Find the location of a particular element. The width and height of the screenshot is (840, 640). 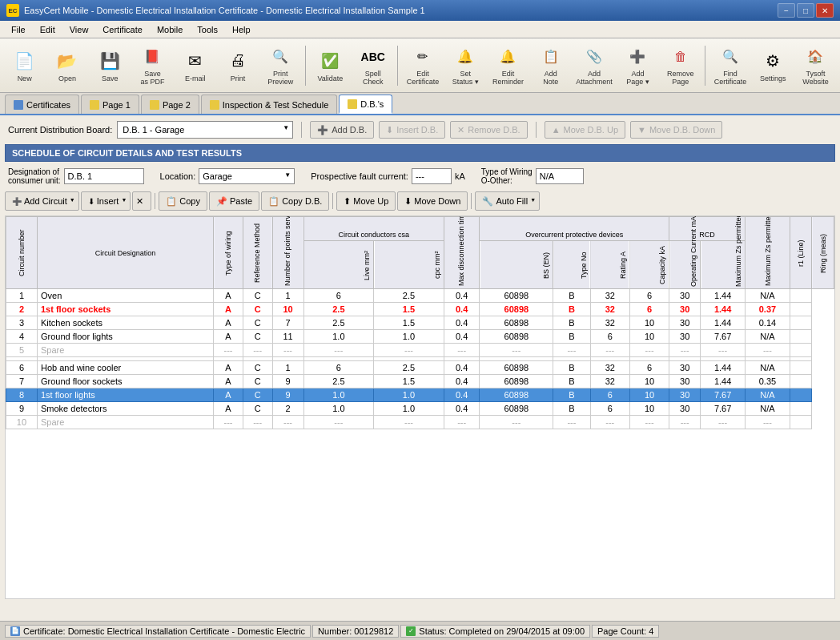

remove-db-button: ✕ Remove D.B. is located at coordinates (488, 130).